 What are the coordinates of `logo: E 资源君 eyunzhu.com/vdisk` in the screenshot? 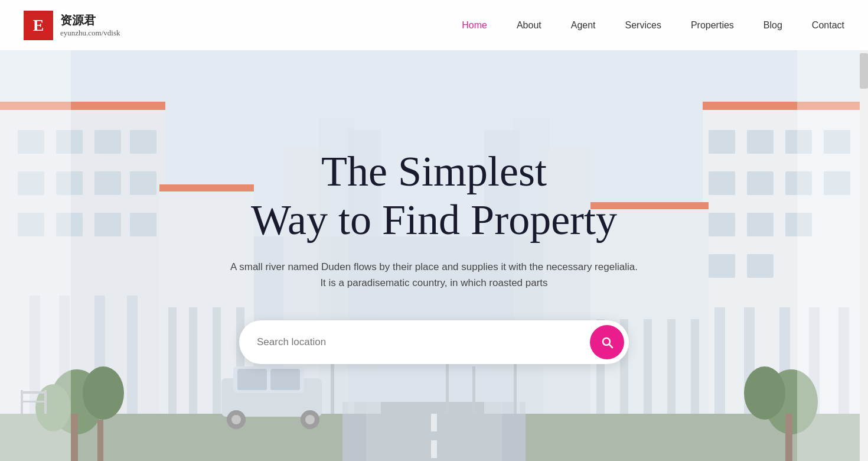 It's located at (72, 25).